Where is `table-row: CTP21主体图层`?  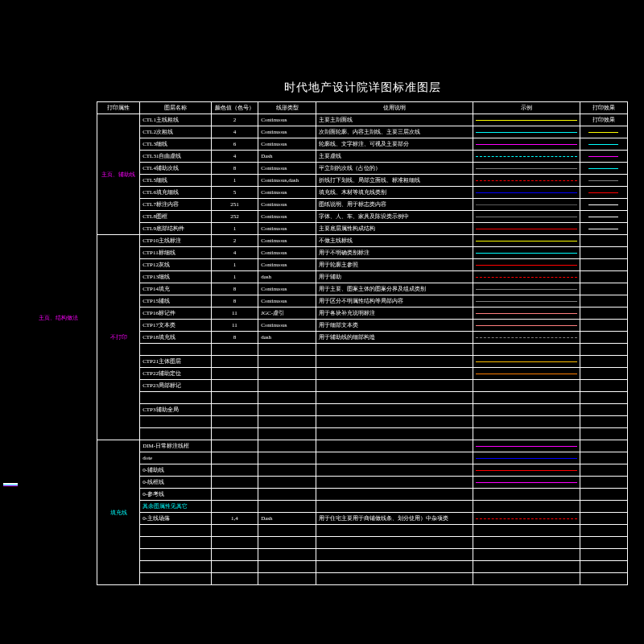
table-row: CTP21主体图层 is located at coordinates (362, 362).